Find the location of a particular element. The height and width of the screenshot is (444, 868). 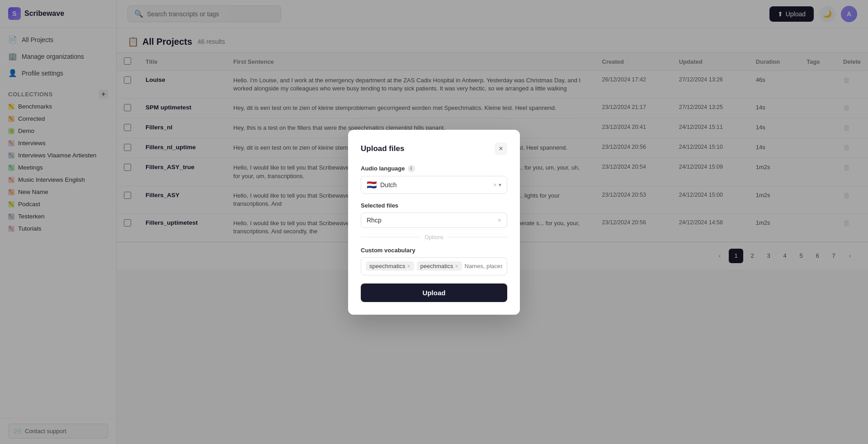

clear-icon: × is located at coordinates (495, 185).